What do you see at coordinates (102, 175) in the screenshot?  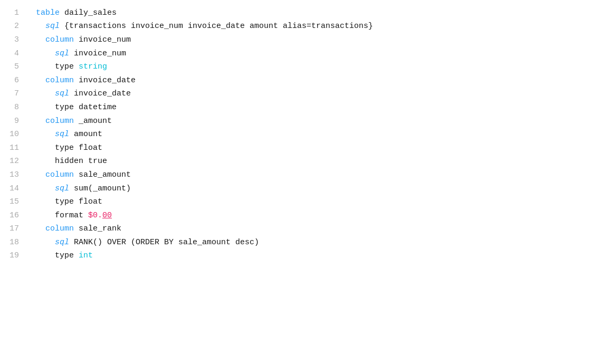 I see `token: sale_amount` at bounding box center [102, 175].